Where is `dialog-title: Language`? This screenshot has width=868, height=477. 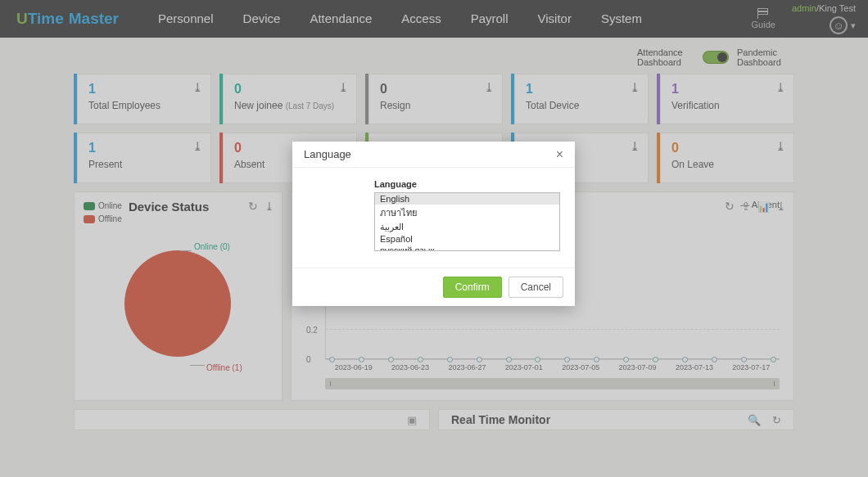
dialog-title: Language is located at coordinates (328, 154).